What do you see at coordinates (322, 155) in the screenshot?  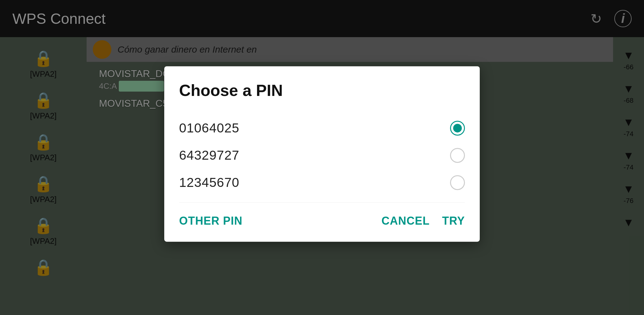 I see `pin-option-1: 64329727` at bounding box center [322, 155].